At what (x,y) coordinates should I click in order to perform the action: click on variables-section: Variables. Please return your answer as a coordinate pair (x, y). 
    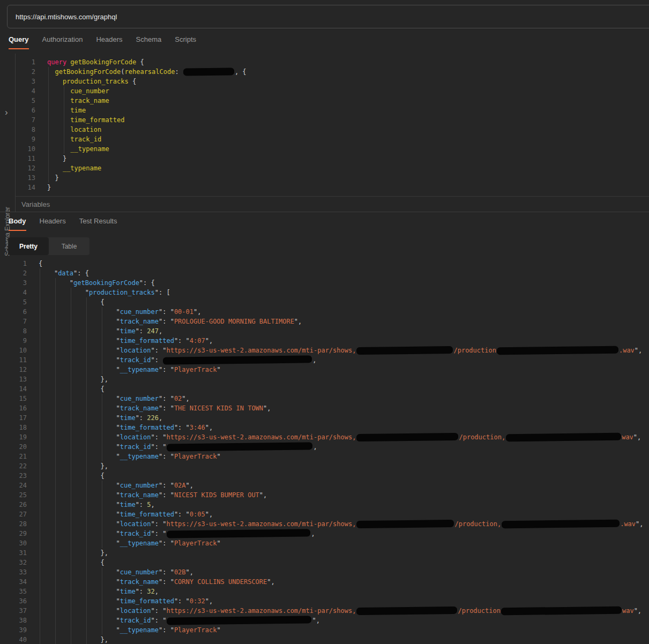
    Looking at the image, I should click on (332, 204).